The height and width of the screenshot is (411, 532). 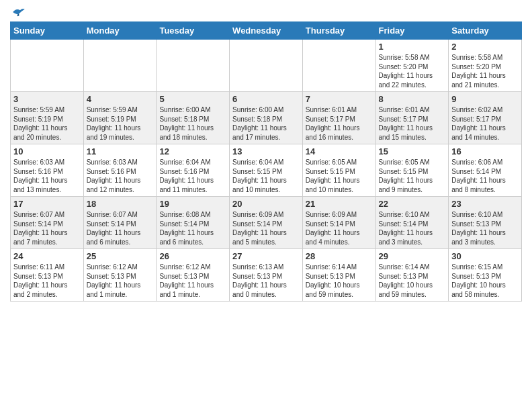 What do you see at coordinates (339, 152) in the screenshot?
I see `day-number: 14` at bounding box center [339, 152].